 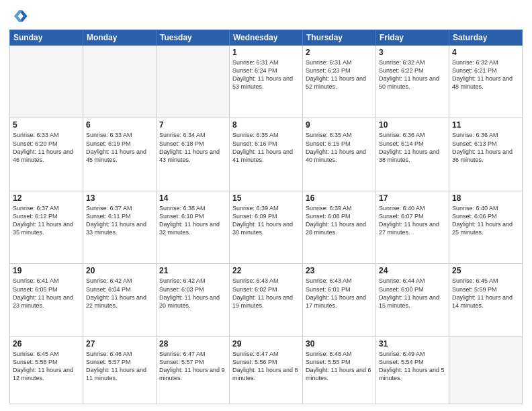 I want to click on calendar-cell: 30Sunrise: 6:48 AM Sunset: 5:55 PM Dayli…, so click(x=340, y=370).